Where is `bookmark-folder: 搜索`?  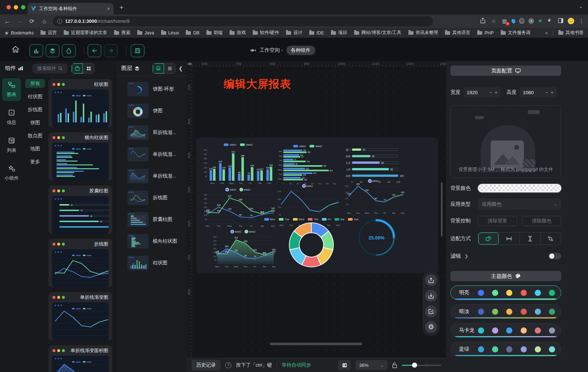
bookmark-folder: 搜索 is located at coordinates (122, 33).